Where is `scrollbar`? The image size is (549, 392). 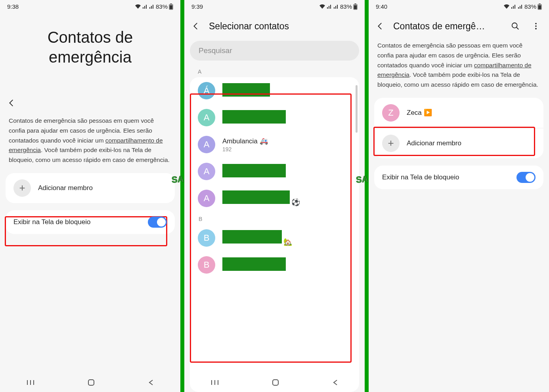 scrollbar is located at coordinates (357, 109).